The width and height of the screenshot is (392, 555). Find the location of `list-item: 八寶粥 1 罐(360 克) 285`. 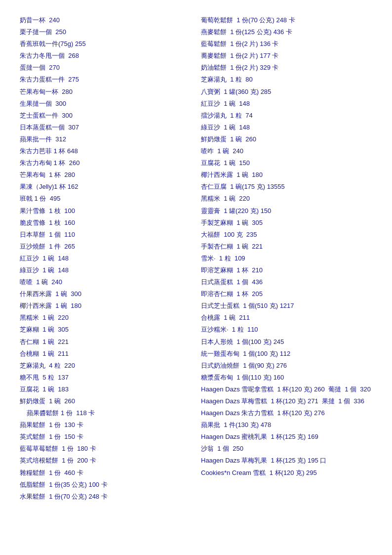

list-item: 八寶粥 1 罐(360 克) 285 is located at coordinates (286, 92).